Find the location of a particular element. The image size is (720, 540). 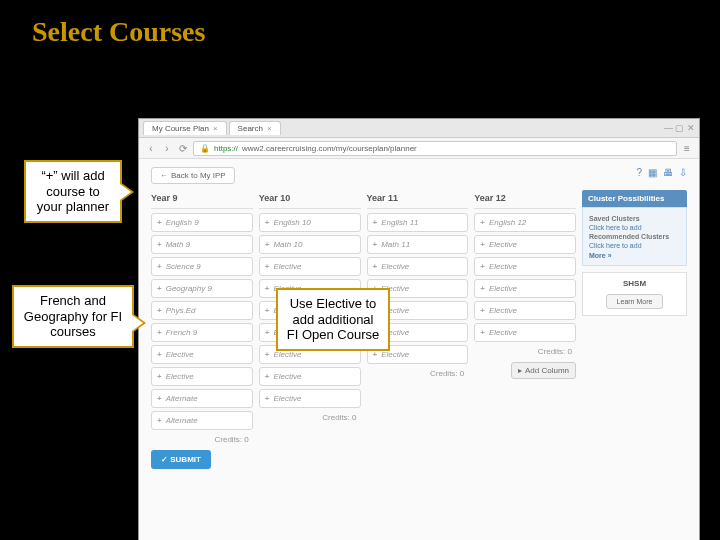

add-column-button: ▸Add Column is located at coordinates (544, 370).